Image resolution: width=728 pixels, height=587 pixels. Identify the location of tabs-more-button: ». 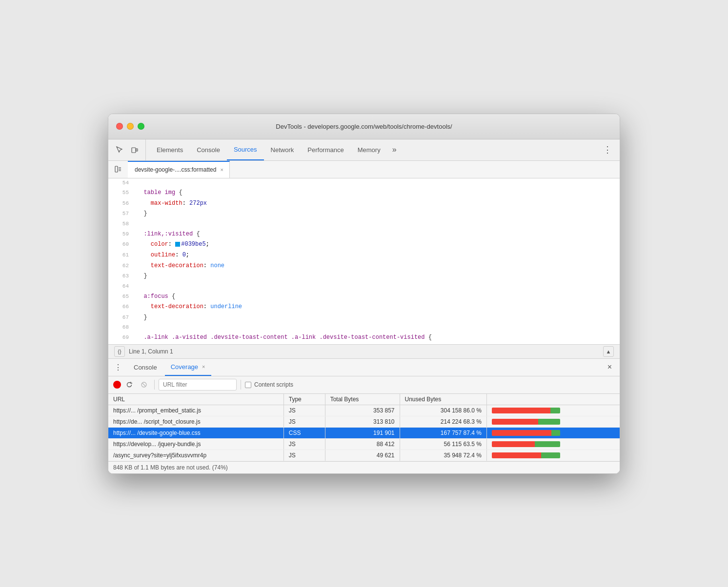
(394, 150).